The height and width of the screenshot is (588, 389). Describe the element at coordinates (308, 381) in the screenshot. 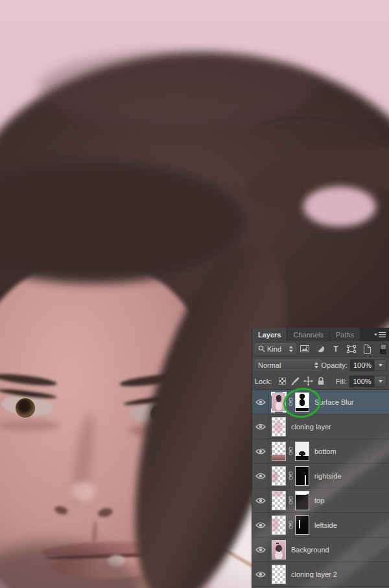

I see `lock-position-icon` at that location.